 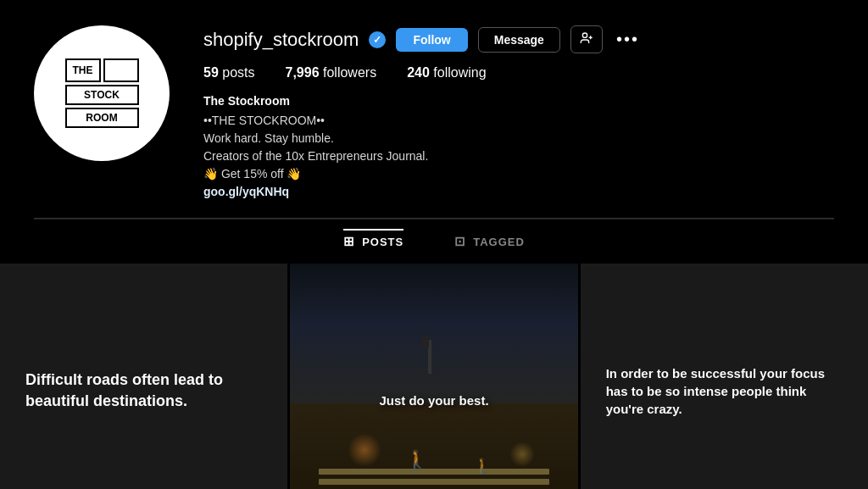 What do you see at coordinates (519, 40) in the screenshot?
I see `message-button: Message` at bounding box center [519, 40].